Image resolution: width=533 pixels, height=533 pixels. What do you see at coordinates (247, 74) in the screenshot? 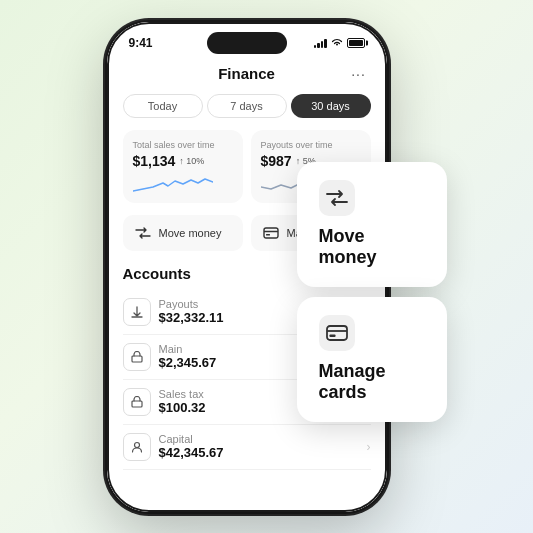
I see `app-header: Finance ···` at bounding box center [247, 74].